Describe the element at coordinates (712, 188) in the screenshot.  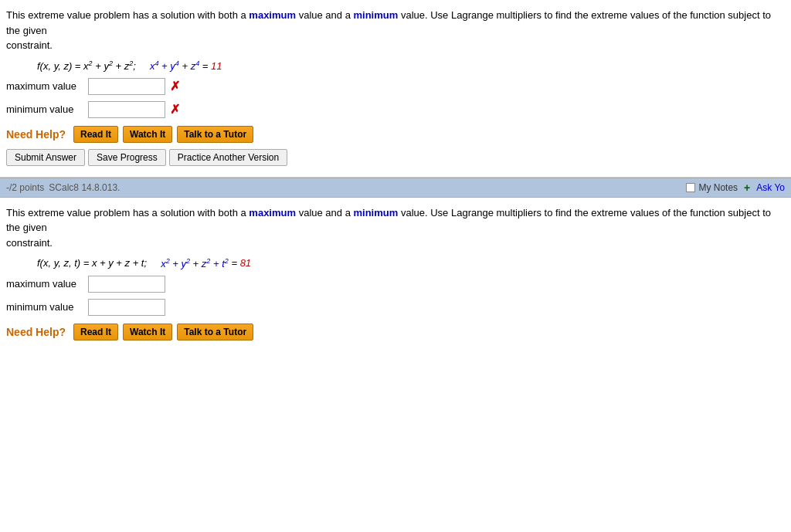
I see `my-notes-link: My Notes` at that location.